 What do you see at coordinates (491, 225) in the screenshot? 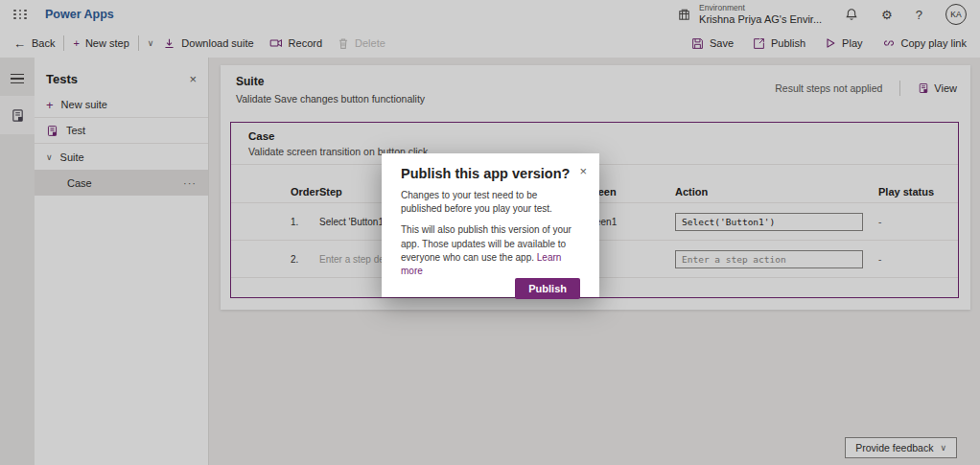
I see `publish-dialog: Publish this app version? × Changes to y…` at bounding box center [491, 225].